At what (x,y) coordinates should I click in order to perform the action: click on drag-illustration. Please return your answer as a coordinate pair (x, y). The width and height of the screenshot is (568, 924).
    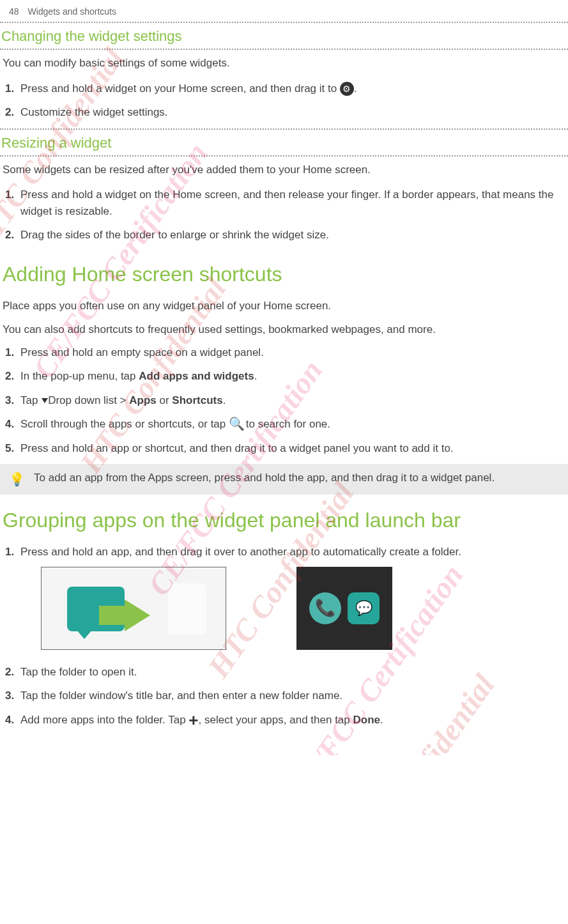
    Looking at the image, I should click on (134, 608).